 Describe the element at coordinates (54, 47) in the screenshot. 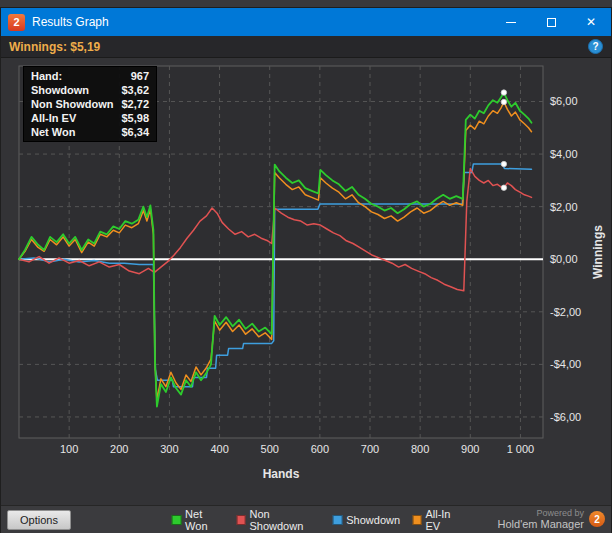

I see `winnings-total: Winnings: $5,19` at that location.